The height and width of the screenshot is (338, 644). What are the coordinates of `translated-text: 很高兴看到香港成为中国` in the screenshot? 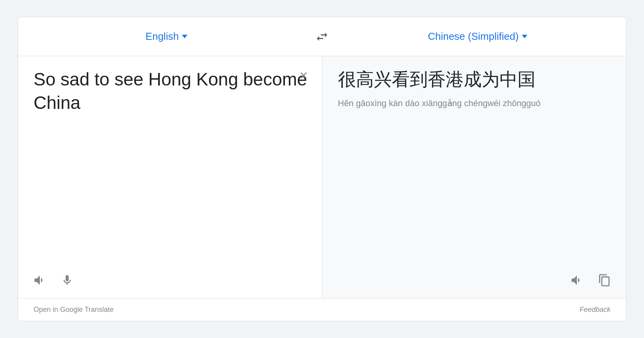 It's located at (476, 80).